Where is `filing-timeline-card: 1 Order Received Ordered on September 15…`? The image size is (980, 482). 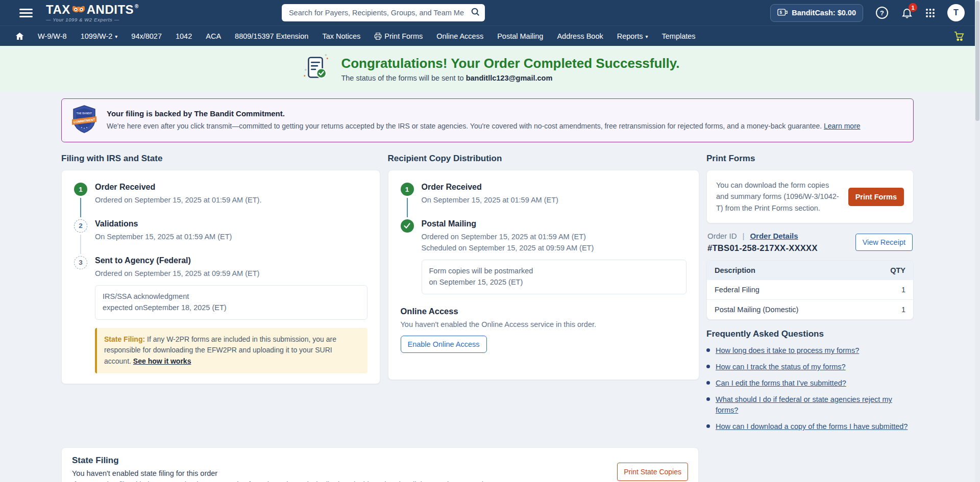
filing-timeline-card: 1 Order Received Ordered on September 15… is located at coordinates (220, 277).